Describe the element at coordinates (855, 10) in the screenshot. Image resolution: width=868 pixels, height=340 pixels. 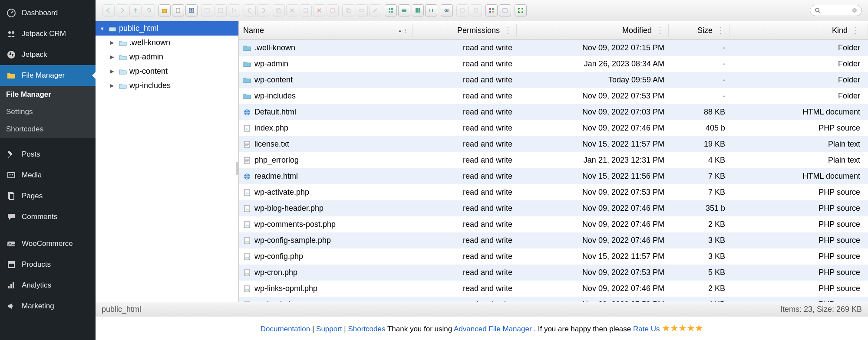
I see `clear-icon` at that location.